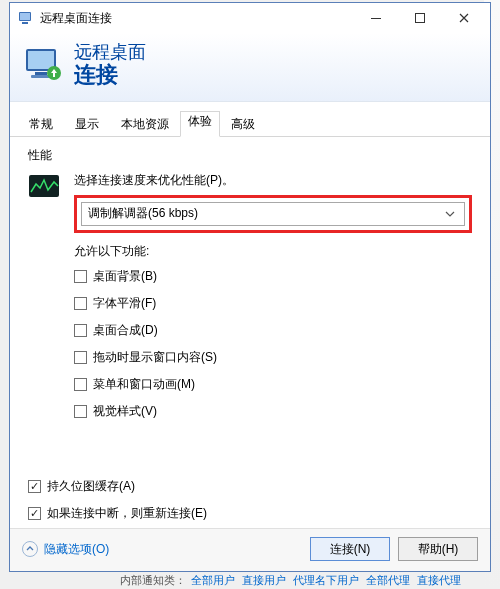 Image resolution: width=500 pixels, height=589 pixels. Describe the element at coordinates (44, 186) in the screenshot. I see `performance-icon` at that location.